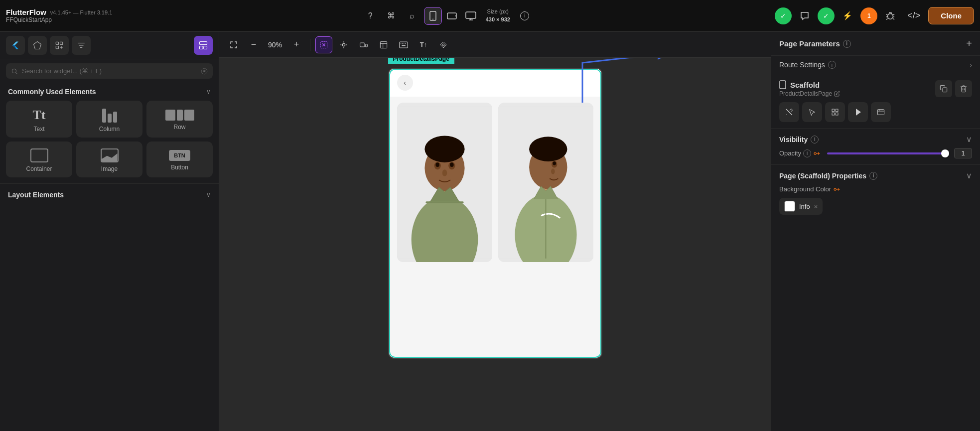  I want to click on grid-icon, so click(835, 112).